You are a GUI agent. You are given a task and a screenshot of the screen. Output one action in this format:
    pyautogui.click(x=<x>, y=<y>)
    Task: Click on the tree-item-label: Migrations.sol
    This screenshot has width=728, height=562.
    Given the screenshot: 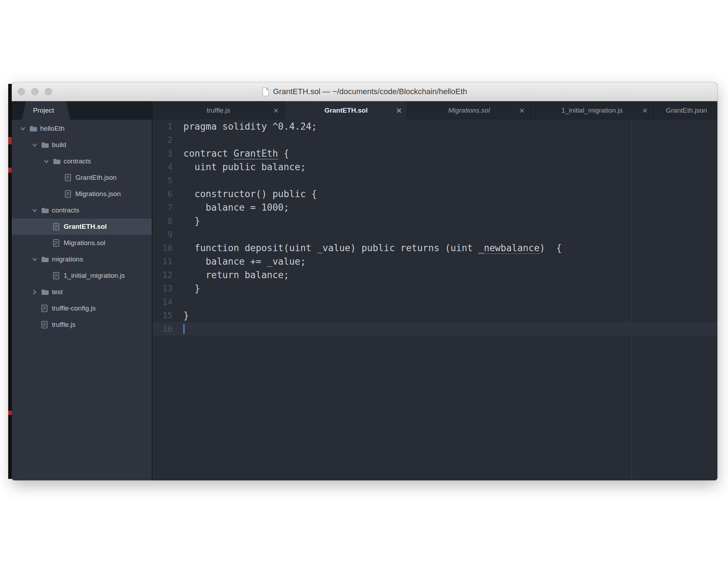 What is the action you would take?
    pyautogui.click(x=85, y=243)
    